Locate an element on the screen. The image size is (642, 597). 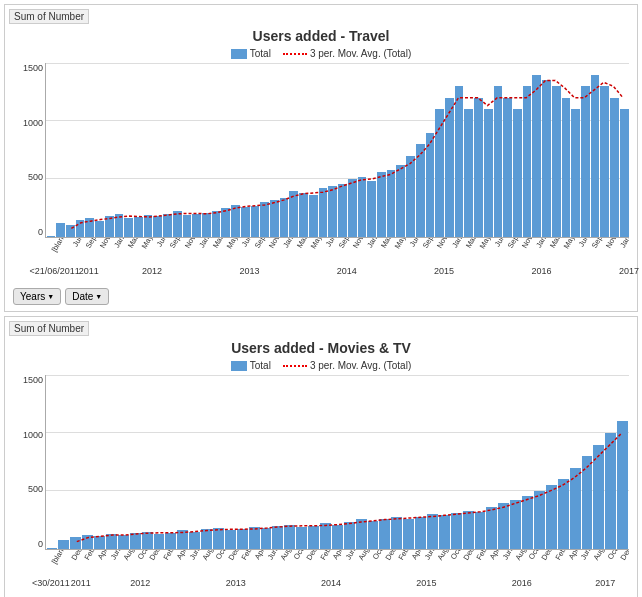
year-label: 2017 is located at coordinates (605, 583).